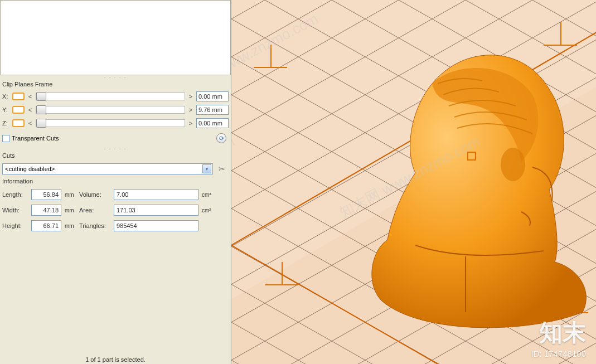 This screenshot has width=596, height=364. What do you see at coordinates (115, 156) in the screenshot?
I see `cuts-title: Cuts` at bounding box center [115, 156].